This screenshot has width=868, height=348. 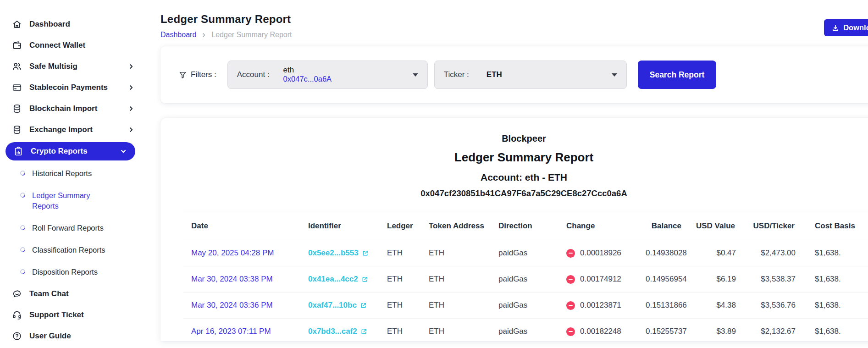 I want to click on breadcrumb-link-dashboard: Dashboard, so click(x=178, y=35).